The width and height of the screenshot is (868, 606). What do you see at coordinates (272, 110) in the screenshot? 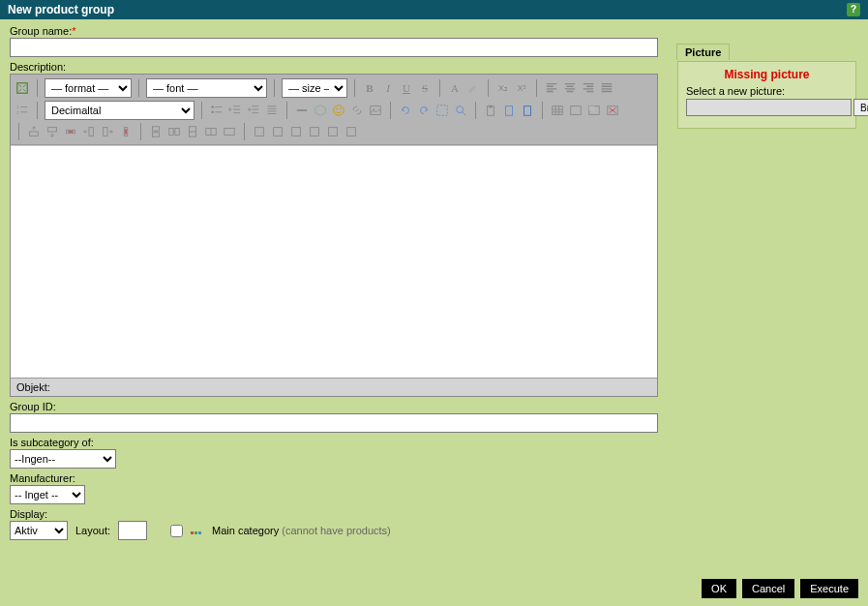
I see `blockquote-icon` at bounding box center [272, 110].